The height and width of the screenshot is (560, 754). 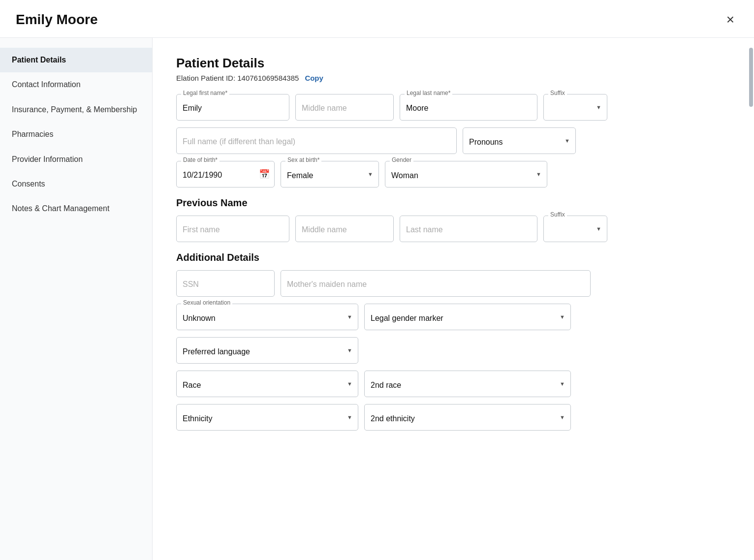 I want to click on sexual-orientation-select: Unknown Straight Gay or Lesbian Bisexual…, so click(x=267, y=317).